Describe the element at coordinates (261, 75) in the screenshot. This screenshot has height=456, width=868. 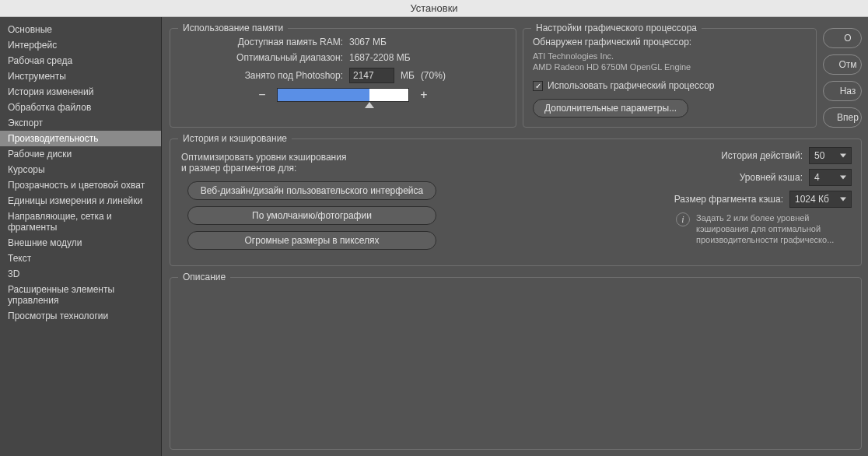
I see `used-ram-label: Занято под Photoshop:` at that location.